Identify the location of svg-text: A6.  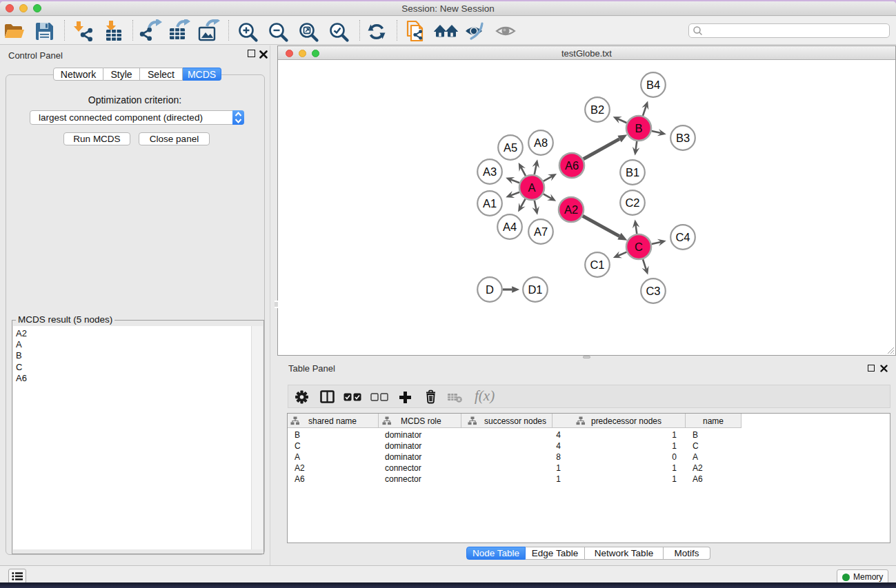
(572, 165).